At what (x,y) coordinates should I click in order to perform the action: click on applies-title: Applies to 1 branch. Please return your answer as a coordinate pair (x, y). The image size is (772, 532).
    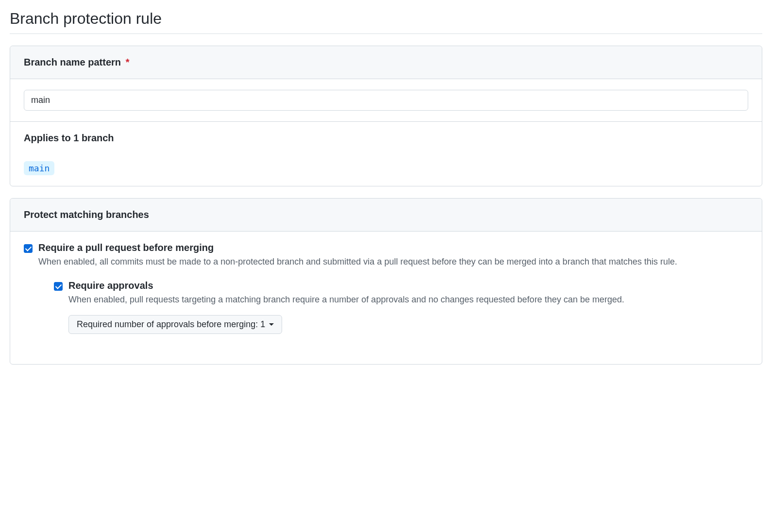
    Looking at the image, I should click on (386, 138).